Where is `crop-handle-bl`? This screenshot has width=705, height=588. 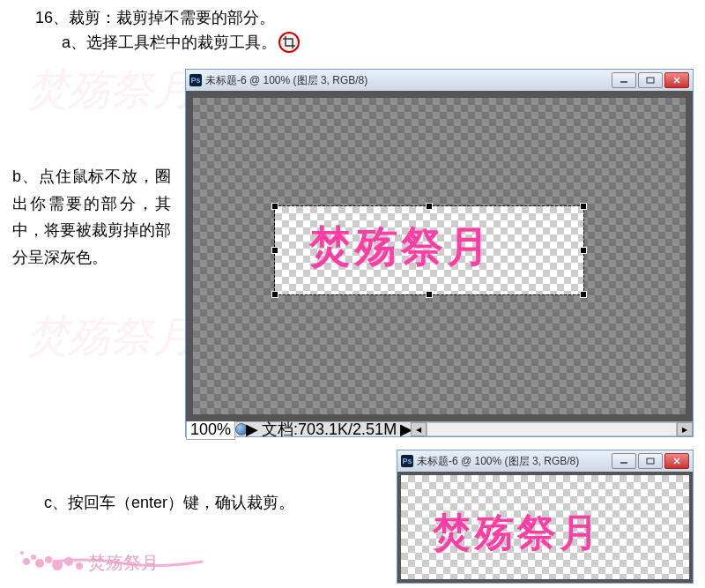
crop-handle-bl is located at coordinates (275, 294).